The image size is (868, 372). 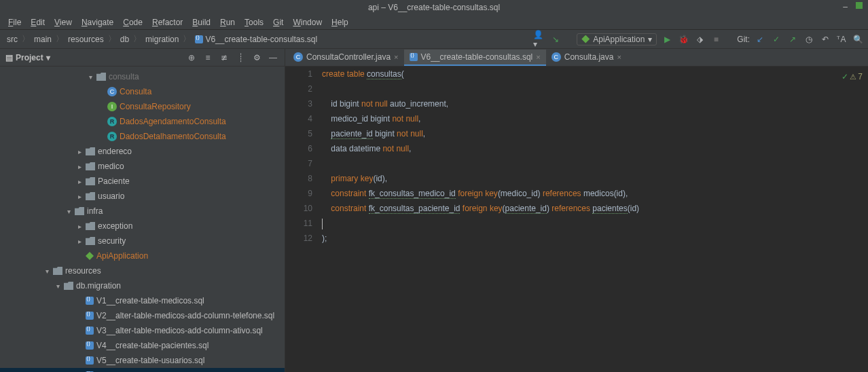 I want to click on minimize-icon: –, so click(x=845, y=7).